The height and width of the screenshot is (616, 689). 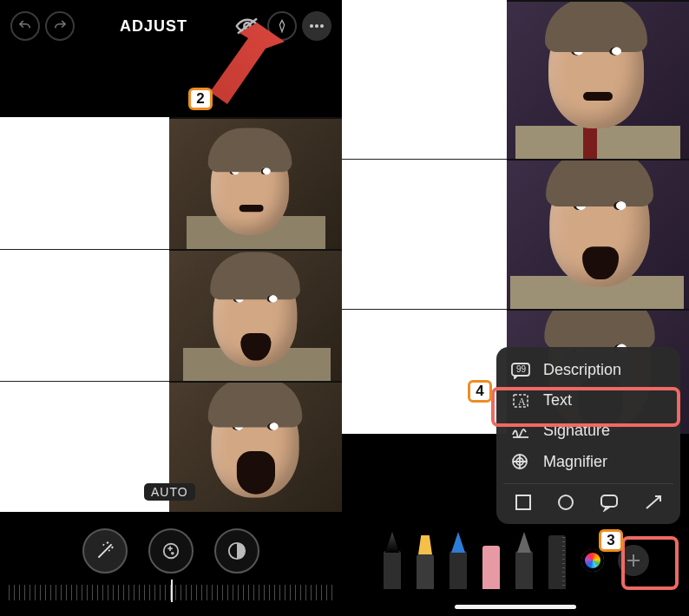 What do you see at coordinates (60, 26) in the screenshot?
I see `redo-icon` at bounding box center [60, 26].